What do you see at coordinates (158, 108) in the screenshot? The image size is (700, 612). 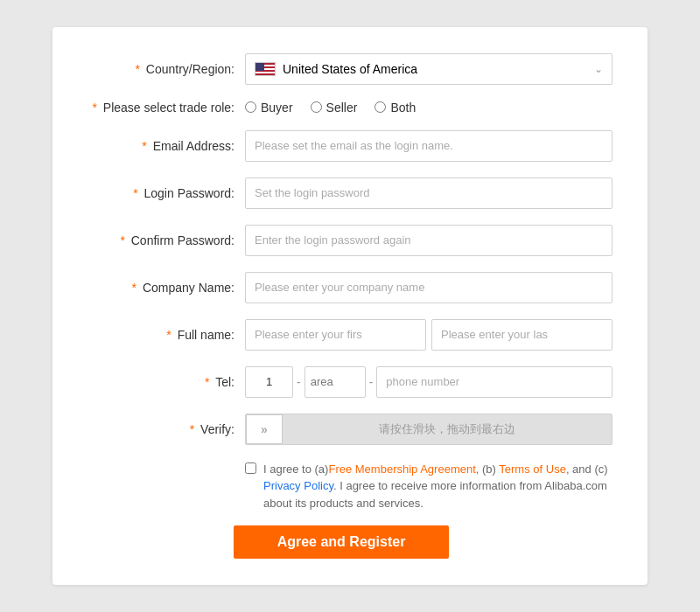 I see `trade-role-label: * Please select trade role:` at bounding box center [158, 108].